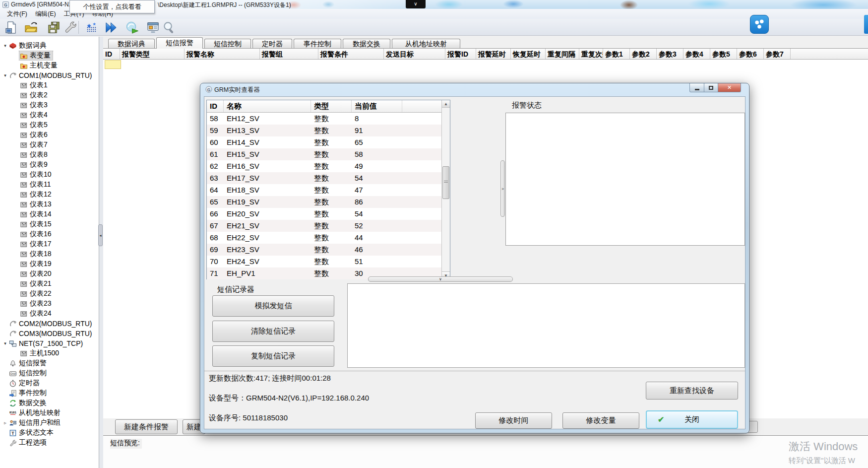  I want to click on sidebar-item: 仪表17, so click(50, 244).